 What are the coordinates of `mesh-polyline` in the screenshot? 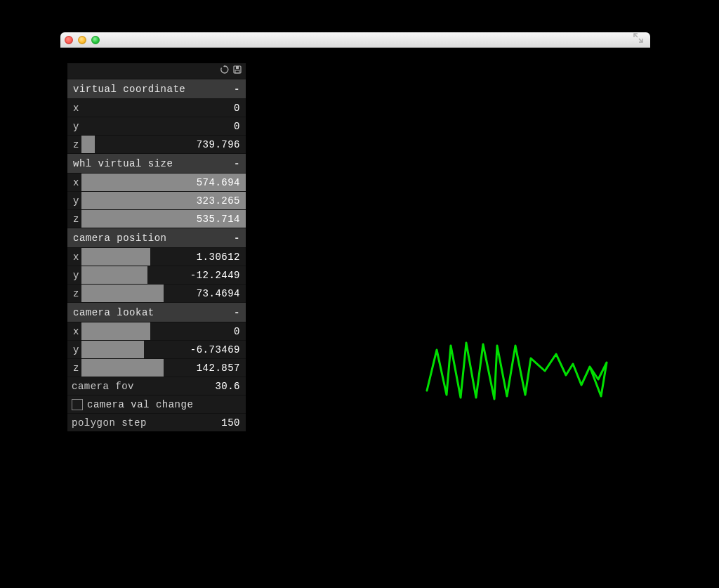 It's located at (517, 371).